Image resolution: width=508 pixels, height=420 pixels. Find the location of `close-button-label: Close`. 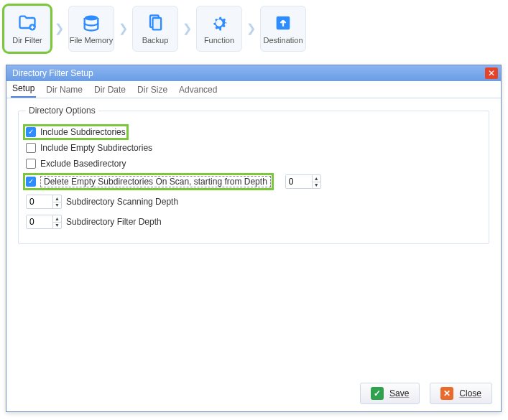

close-button-label: Close is located at coordinates (470, 393).